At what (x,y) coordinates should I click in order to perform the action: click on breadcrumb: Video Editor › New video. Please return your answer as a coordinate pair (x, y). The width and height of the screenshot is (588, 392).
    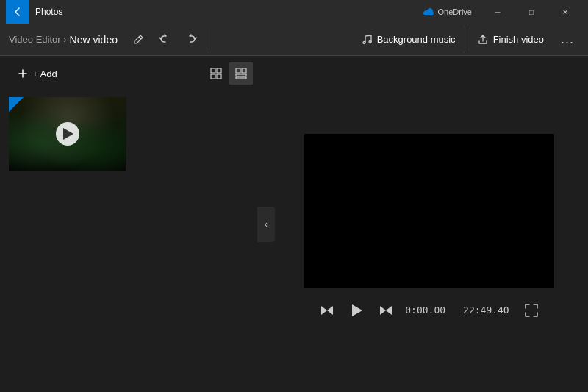
    Looking at the image, I should click on (63, 40).